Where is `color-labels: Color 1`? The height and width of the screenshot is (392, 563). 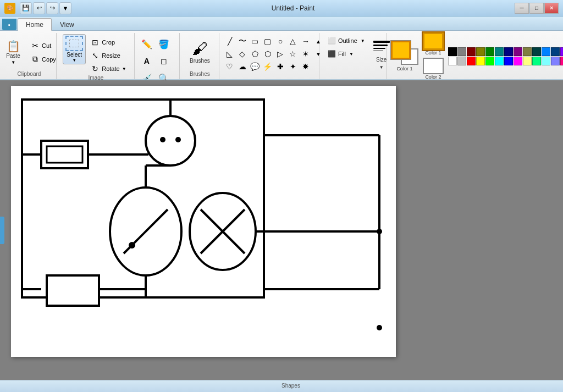 color-labels: Color 1 is located at coordinates (405, 69).